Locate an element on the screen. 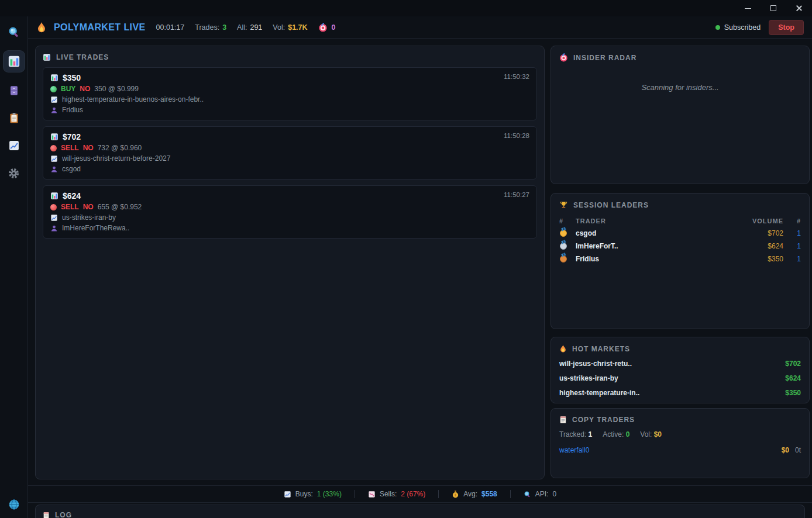 This screenshot has width=812, height=518. trade-time: 11:50:32 is located at coordinates (517, 77).